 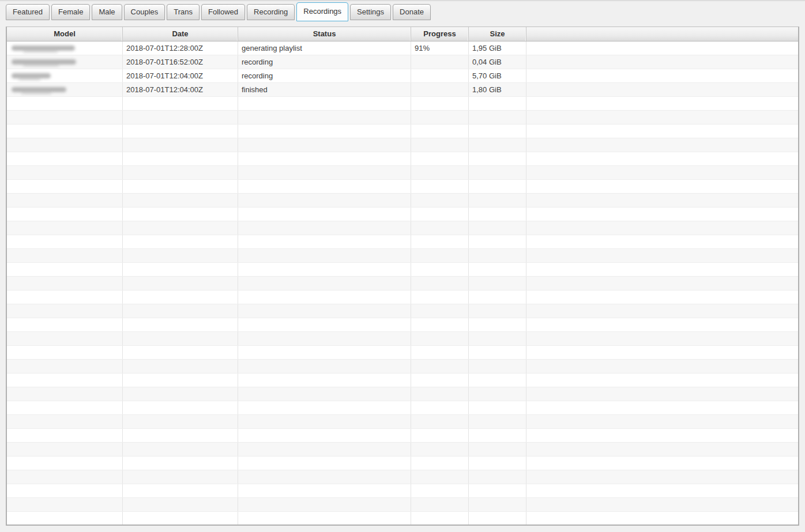 I want to click on tab-recordings: Recordings, so click(x=322, y=12).